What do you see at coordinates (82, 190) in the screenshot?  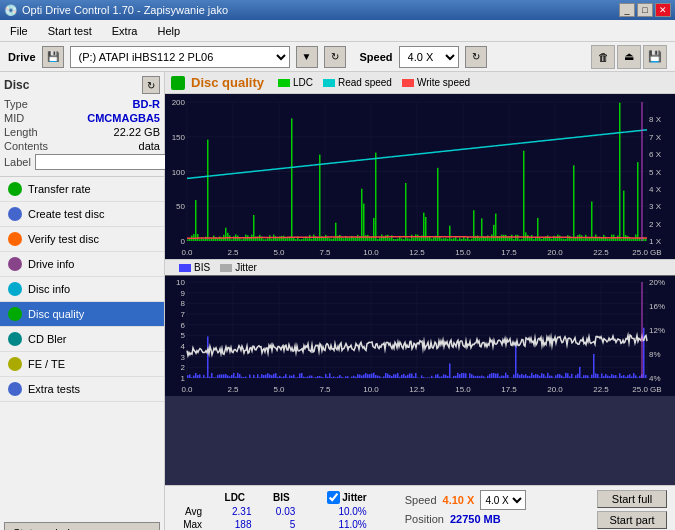 I see `sidebar-item-transfer-rate: Transfer rate` at bounding box center [82, 190].